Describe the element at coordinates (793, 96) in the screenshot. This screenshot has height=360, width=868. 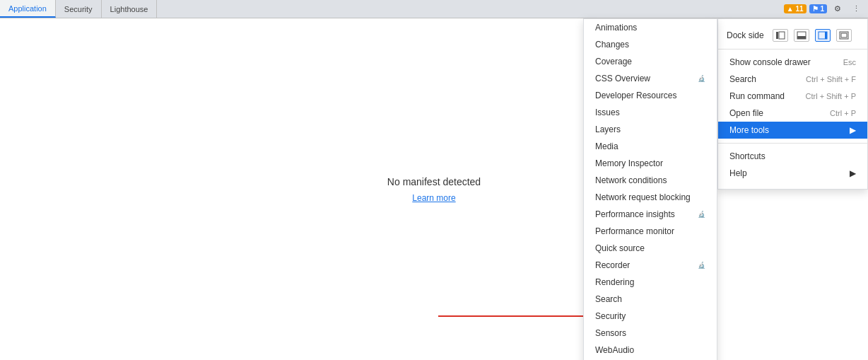
I see `console-search-section: Show console drawer Esc Search Ctrl + Sh…` at that location.